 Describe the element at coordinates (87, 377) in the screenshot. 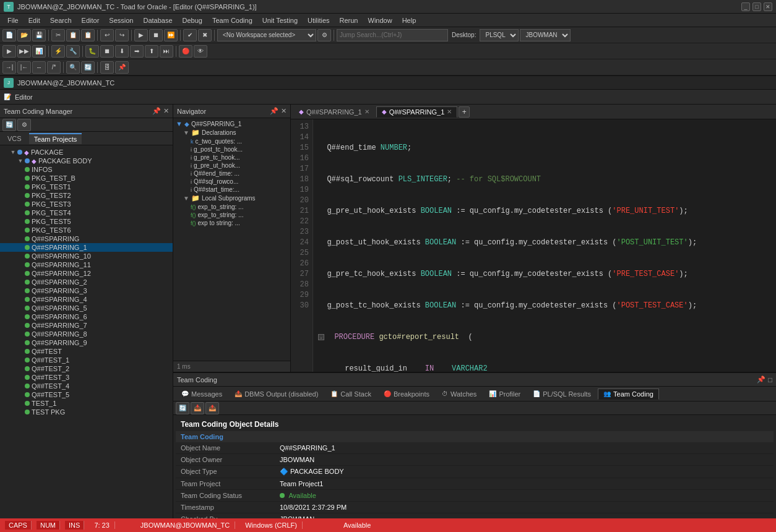

I see `tree-item-q-test-3: Q##TEST_3` at that location.